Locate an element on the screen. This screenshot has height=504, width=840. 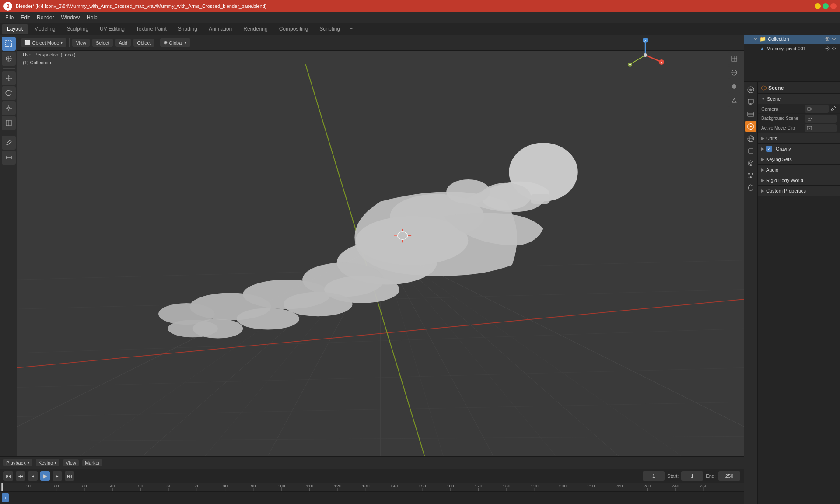
close-button is located at coordinates (833, 6).